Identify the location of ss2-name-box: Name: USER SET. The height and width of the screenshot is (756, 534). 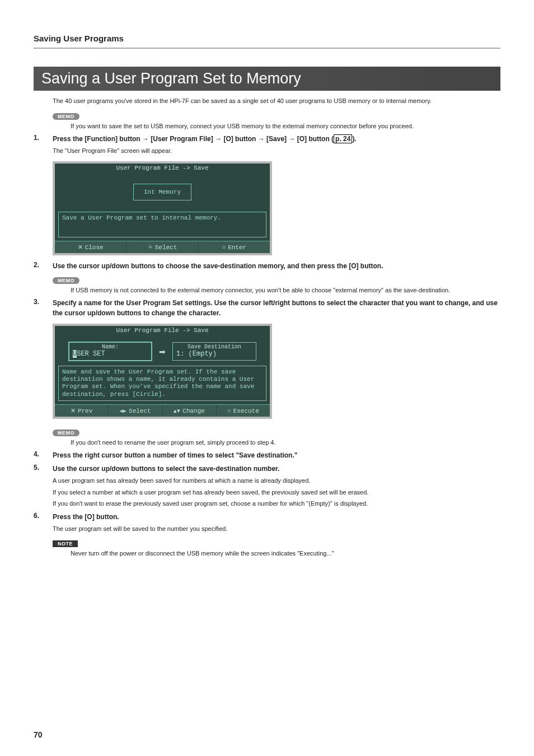
(110, 352).